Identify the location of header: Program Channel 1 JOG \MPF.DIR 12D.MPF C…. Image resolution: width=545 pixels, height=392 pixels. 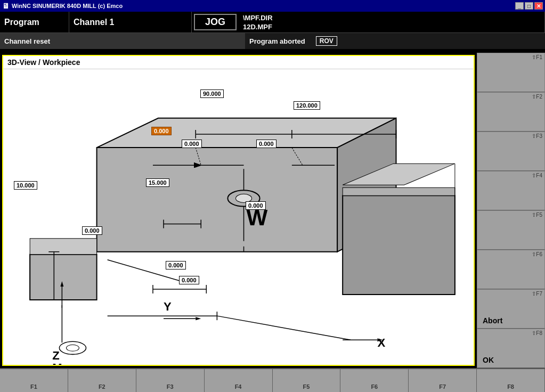
(273, 30).